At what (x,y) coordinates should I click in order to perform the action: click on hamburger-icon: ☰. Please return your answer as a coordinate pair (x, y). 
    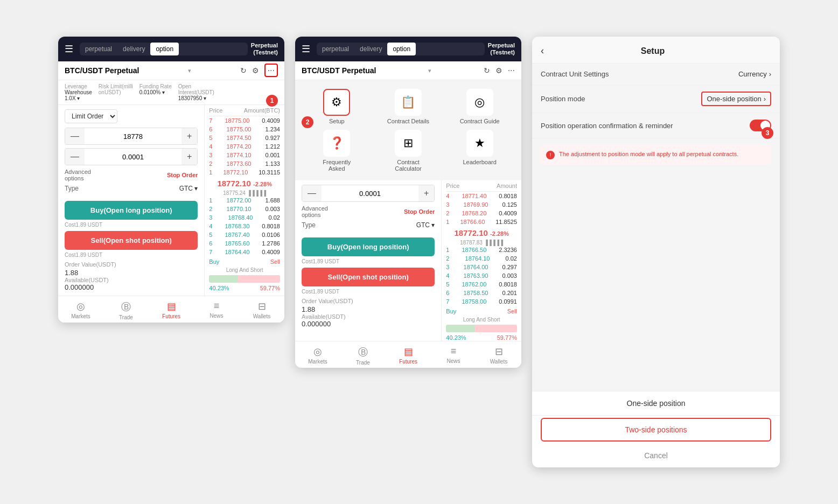
    Looking at the image, I should click on (69, 49).